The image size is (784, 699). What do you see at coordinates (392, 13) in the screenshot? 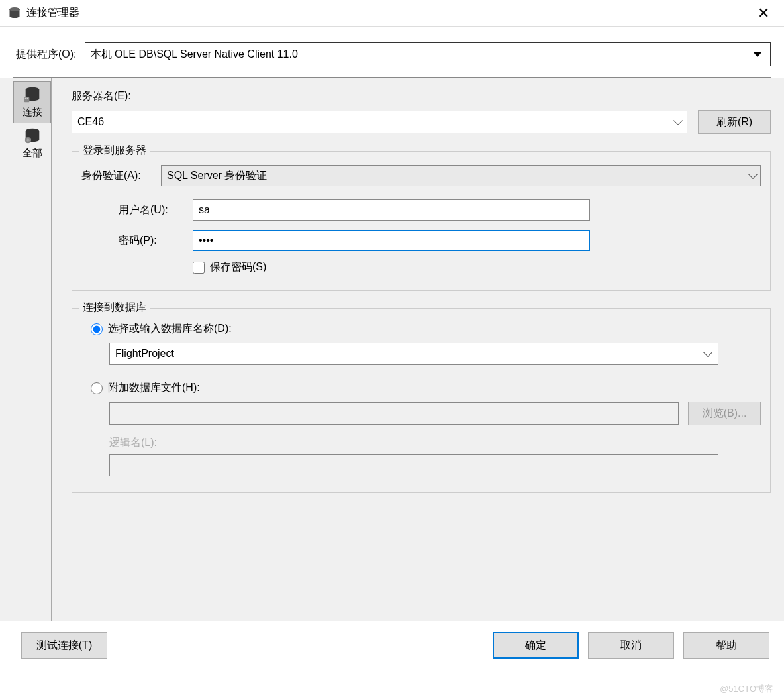
I see `titlebar: 连接管理器 ✕` at bounding box center [392, 13].